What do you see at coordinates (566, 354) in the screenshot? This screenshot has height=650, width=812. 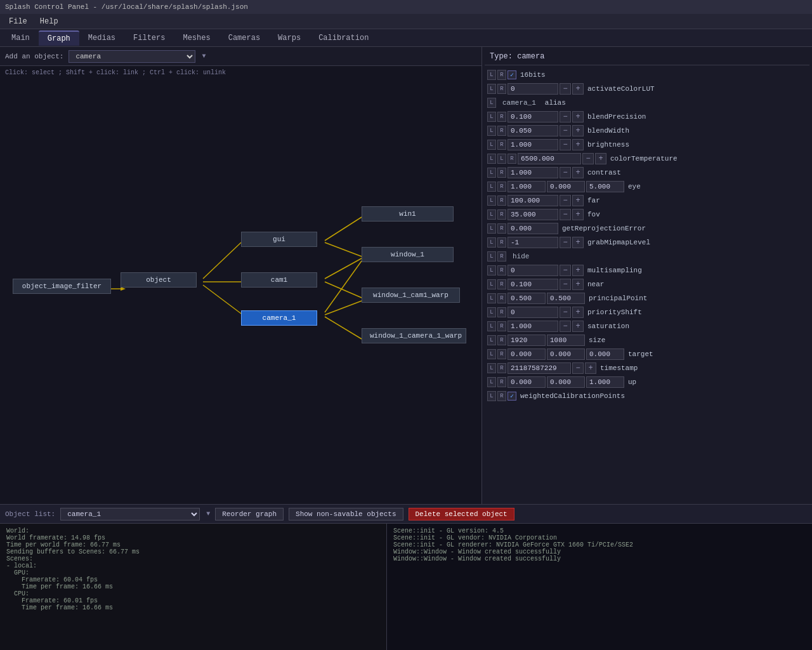 I see `prop-input-target2` at bounding box center [566, 354].